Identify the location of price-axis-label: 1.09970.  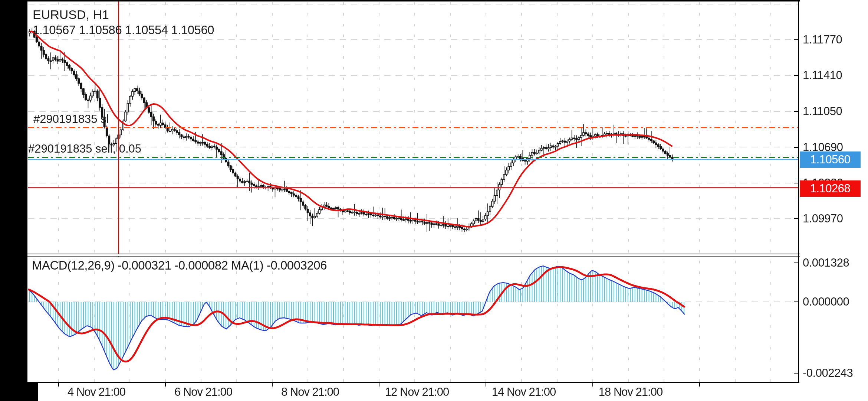
(823, 219).